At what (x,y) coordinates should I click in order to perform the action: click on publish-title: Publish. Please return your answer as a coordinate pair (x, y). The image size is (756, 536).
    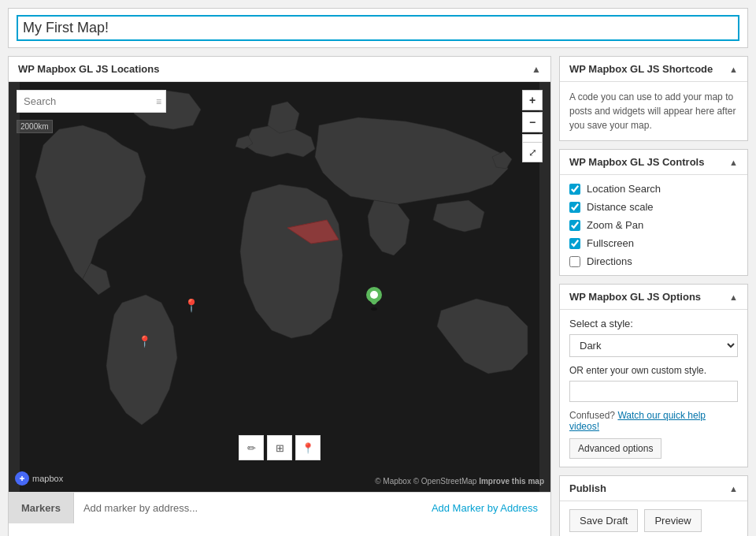
    Looking at the image, I should click on (587, 489).